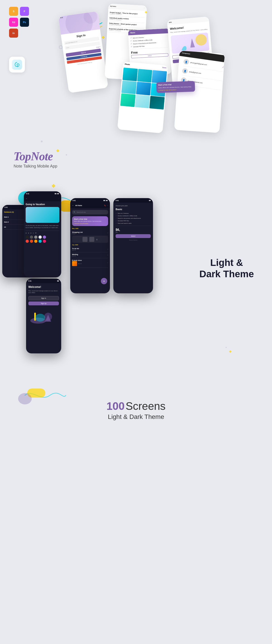  What do you see at coordinates (44, 298) in the screenshot?
I see `dark-signin-btn: Sign In` at bounding box center [44, 298].